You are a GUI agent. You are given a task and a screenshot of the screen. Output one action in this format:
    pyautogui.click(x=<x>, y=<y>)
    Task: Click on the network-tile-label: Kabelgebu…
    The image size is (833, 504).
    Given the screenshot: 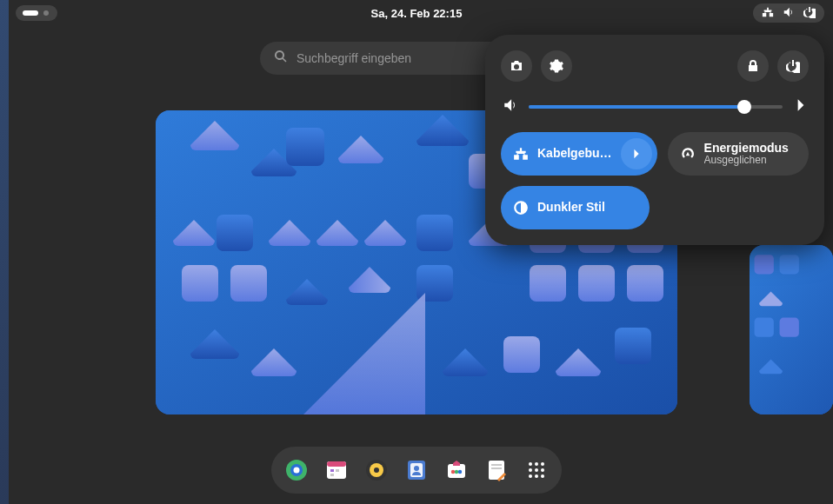 What is the action you would take?
    pyautogui.click(x=575, y=153)
    